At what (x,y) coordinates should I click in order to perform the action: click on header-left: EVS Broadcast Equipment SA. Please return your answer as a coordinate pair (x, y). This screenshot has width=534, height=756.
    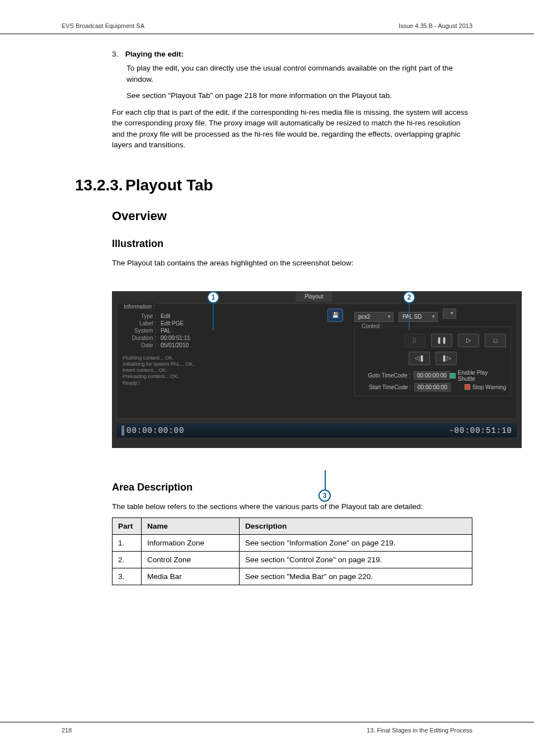
    Looking at the image, I should click on (103, 26).